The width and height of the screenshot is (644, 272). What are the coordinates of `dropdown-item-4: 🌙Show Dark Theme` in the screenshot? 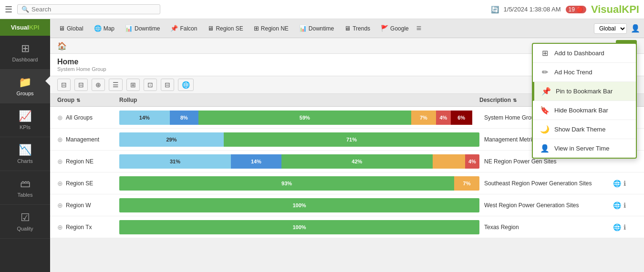 It's located at (584, 130).